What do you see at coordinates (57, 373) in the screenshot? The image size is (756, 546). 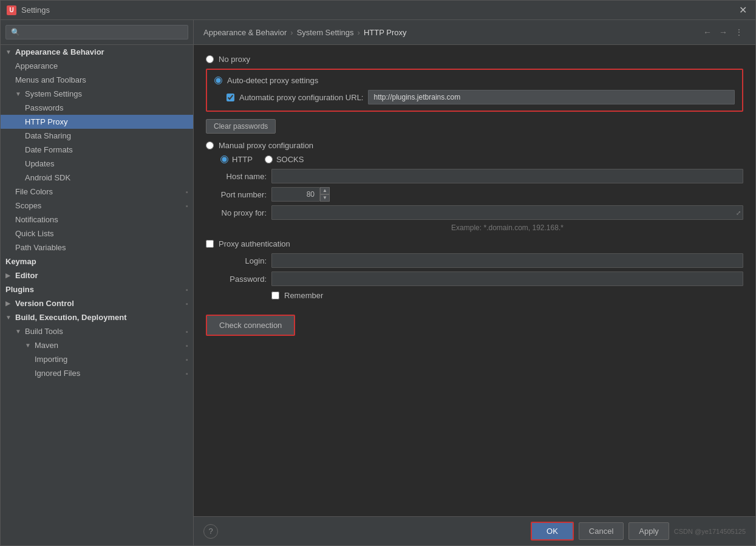 I see `sidebar-item-label: Ignored Files` at bounding box center [57, 373].